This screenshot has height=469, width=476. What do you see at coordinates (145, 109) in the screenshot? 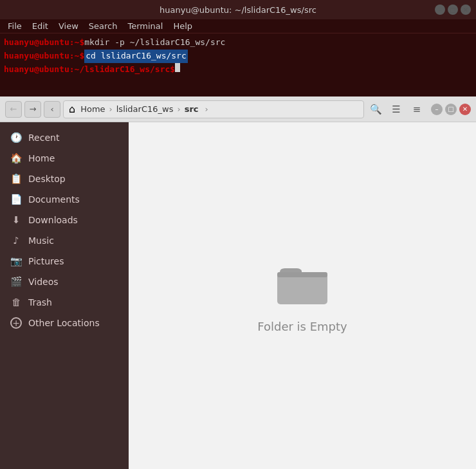
I see `fm-breadcrumb-lslidar: lslidarC16_ws` at bounding box center [145, 109].